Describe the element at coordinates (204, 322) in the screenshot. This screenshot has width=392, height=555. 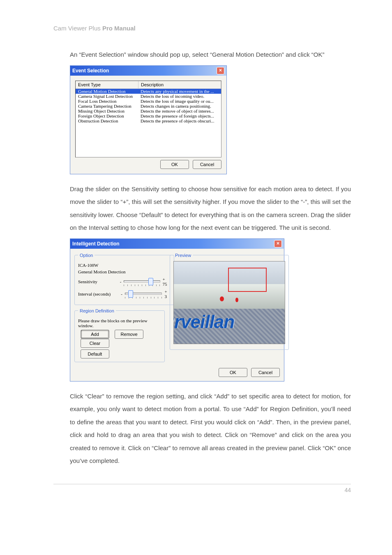
I see `preview-text: ırveillan` at that location.